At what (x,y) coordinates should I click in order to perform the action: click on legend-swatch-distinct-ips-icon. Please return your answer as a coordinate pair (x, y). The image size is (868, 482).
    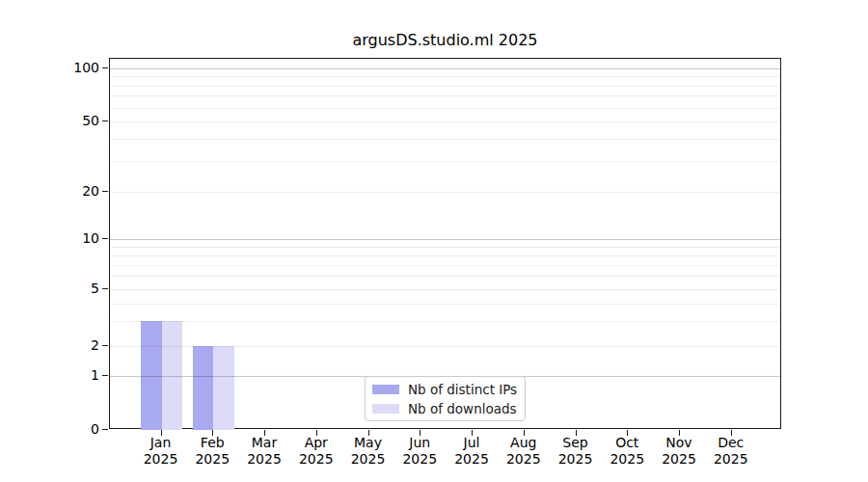
    Looking at the image, I should click on (386, 389).